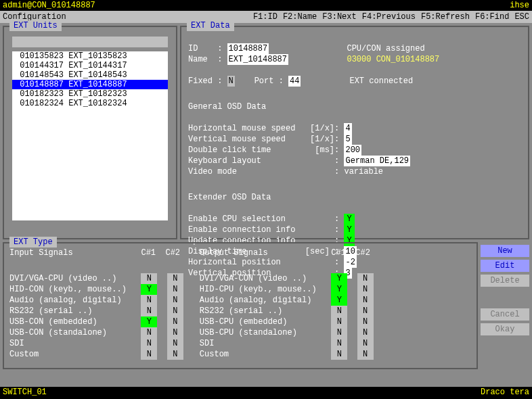 Image resolution: width=532 pixels, height=399 pixels. What do you see at coordinates (287, 322) in the screenshot?
I see `signal-row: USB-CPU (embedded) N N` at bounding box center [287, 322].